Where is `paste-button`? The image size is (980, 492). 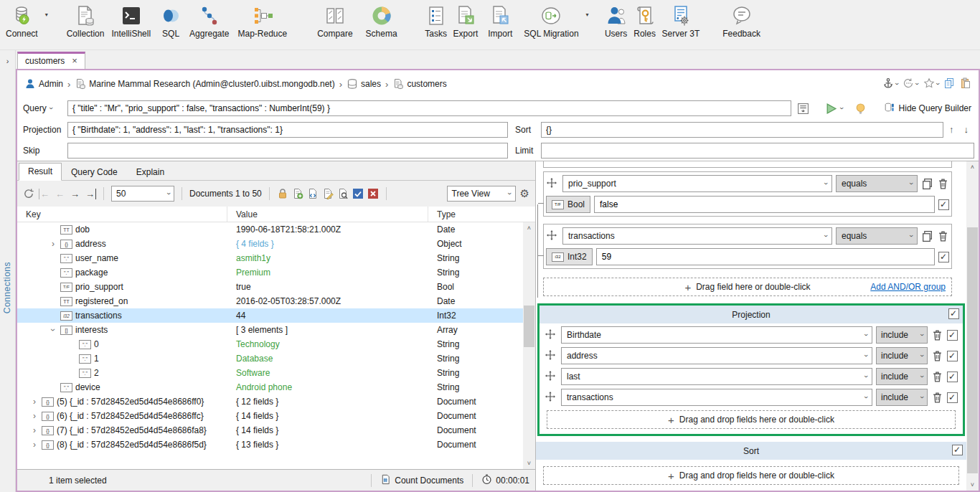 paste-button is located at coordinates (966, 85).